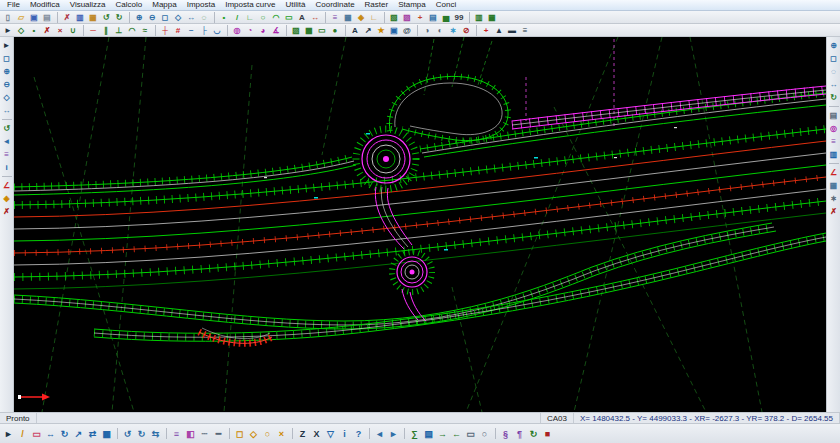 The image size is (840, 443). What do you see at coordinates (315, 17) in the screenshot?
I see `dimension-tool-icon: ↔` at bounding box center [315, 17].